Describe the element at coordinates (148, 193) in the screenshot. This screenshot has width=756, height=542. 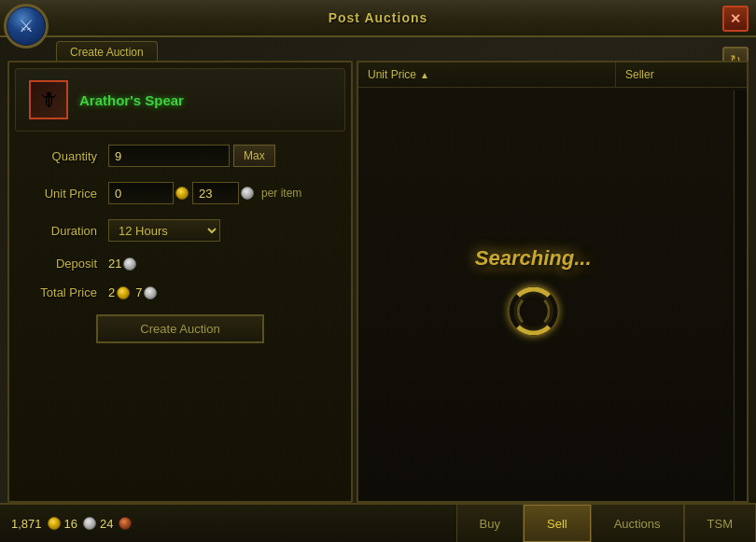
I see `price-gold-wrapper` at that location.